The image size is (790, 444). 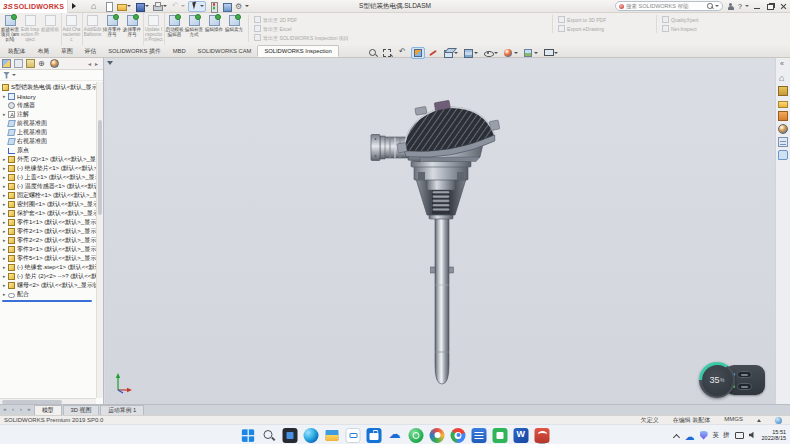 I want to click on ribbon-tab: SOLIDWORKS Inspection, so click(x=298, y=51).